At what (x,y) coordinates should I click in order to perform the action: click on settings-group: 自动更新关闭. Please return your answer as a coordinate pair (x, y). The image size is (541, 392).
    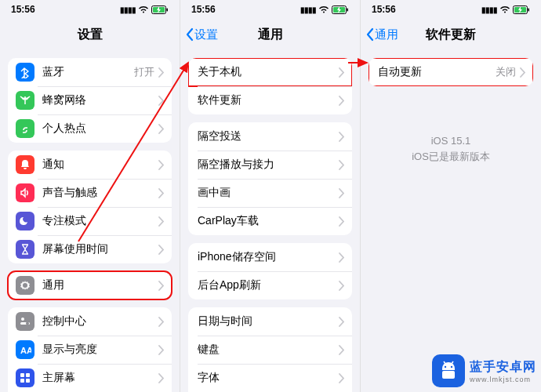
    Looking at the image, I should click on (451, 72).